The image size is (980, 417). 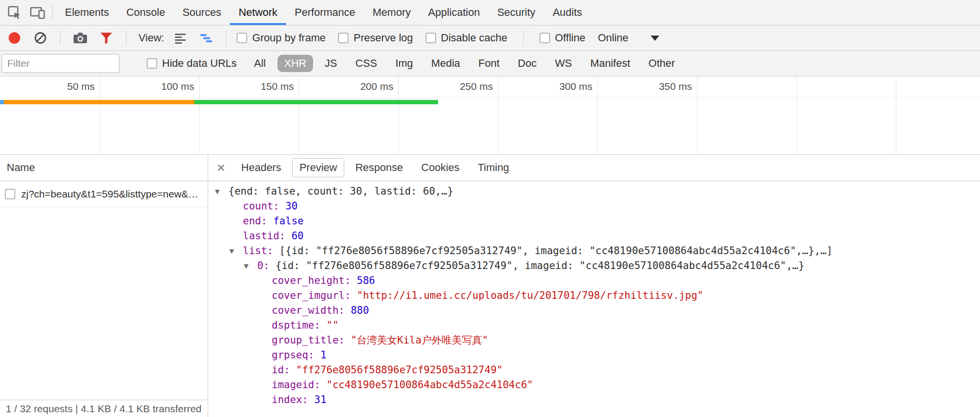 I want to click on checkbox-disable-cache: Disable cache, so click(x=466, y=38).